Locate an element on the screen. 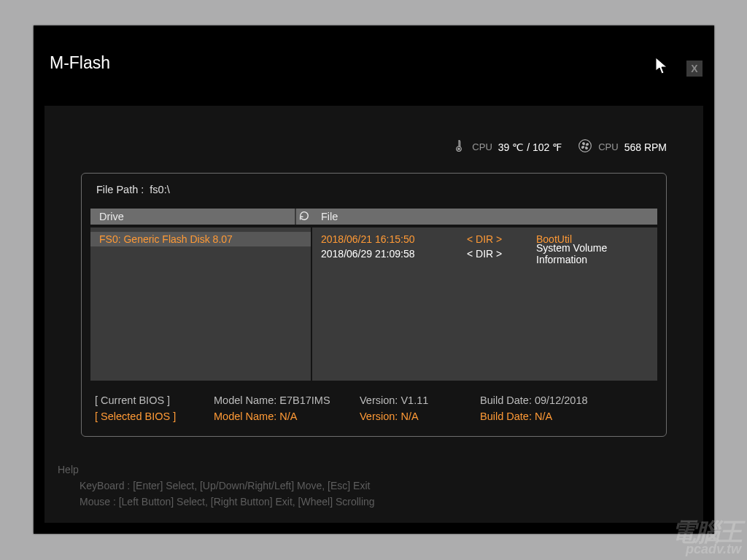  selected-bios-build: Build Date: N/A is located at coordinates (553, 416).